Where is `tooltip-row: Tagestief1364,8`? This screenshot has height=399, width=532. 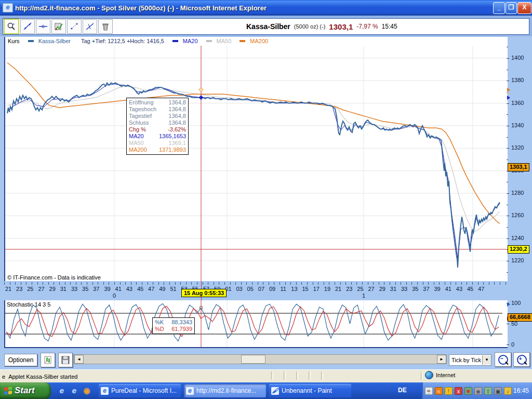
tooltip-row: Tagestief1364,8 is located at coordinates (157, 116).